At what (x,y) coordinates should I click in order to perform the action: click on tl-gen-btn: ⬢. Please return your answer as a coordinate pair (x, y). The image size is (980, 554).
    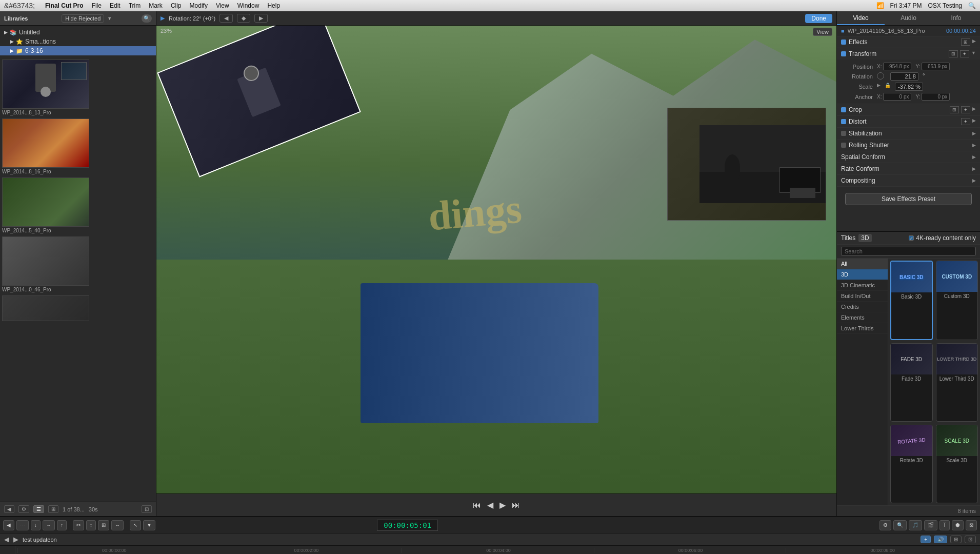
    Looking at the image, I should click on (958, 525).